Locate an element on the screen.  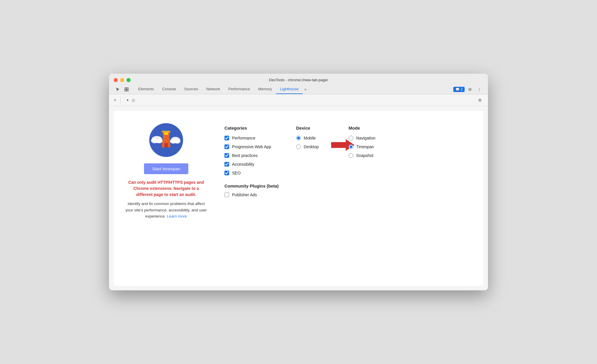
snapshot-label: Snapshot is located at coordinates (365, 156).